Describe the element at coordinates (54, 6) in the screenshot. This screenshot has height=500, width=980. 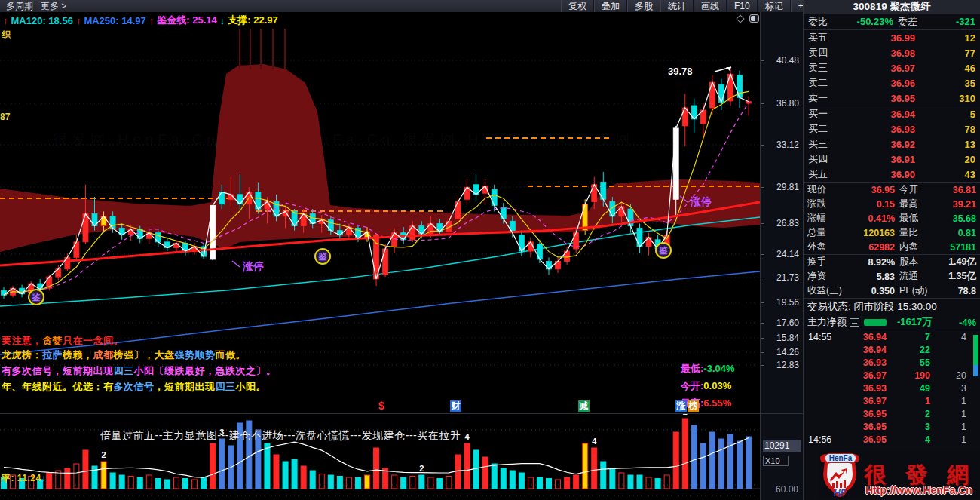
I see `menu-item: 更多 >` at that location.